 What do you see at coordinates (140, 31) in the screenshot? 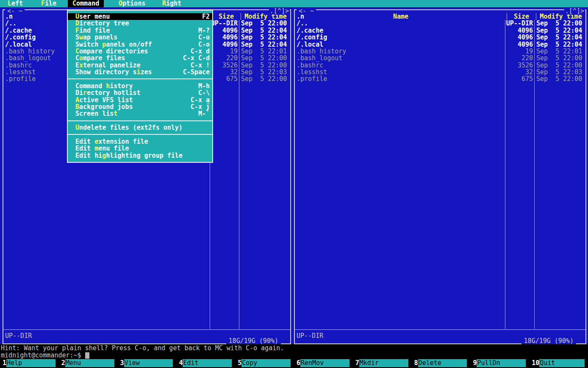
I see `menu-item-find-file: Find fileM-?` at bounding box center [140, 31].